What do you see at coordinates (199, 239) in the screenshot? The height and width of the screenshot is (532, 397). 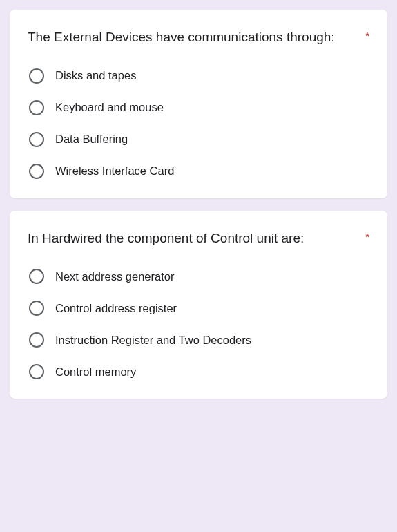 I see `question-header: In Hardwired the component of Control un…` at bounding box center [199, 239].